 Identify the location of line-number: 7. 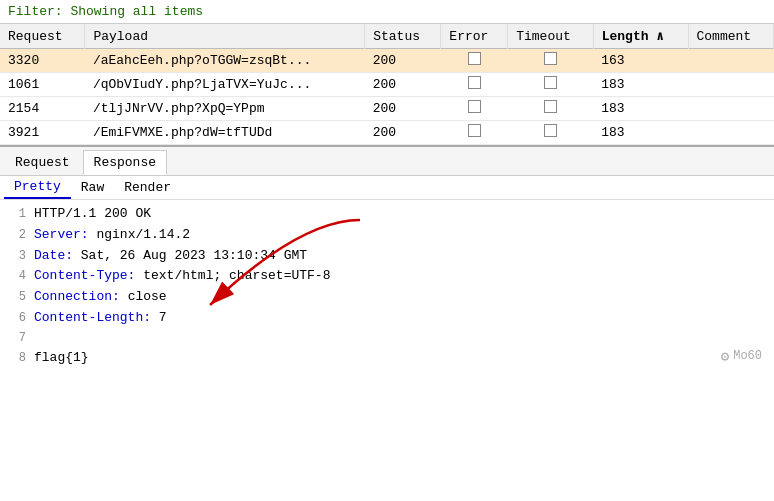
(17, 338).